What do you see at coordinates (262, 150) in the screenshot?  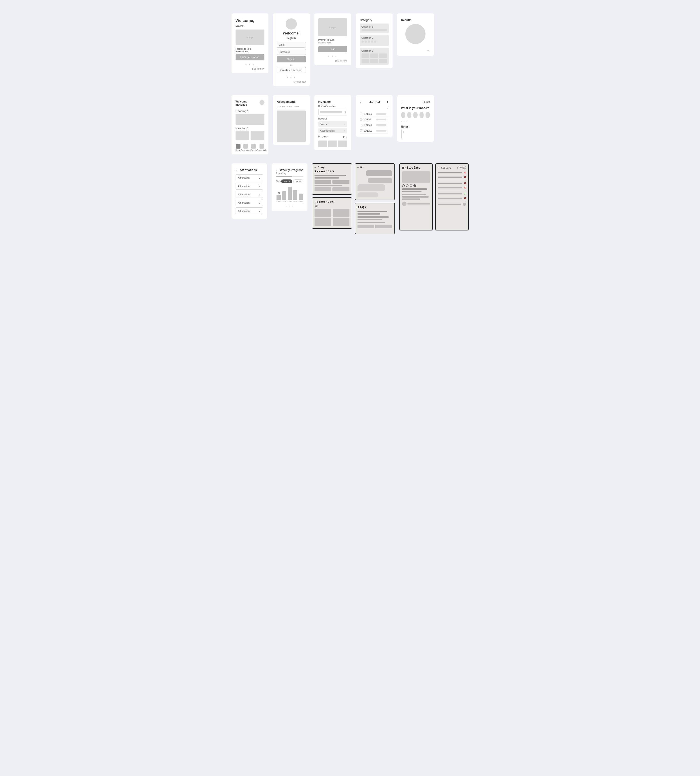 I see `nav-community-label: Community` at bounding box center [262, 150].